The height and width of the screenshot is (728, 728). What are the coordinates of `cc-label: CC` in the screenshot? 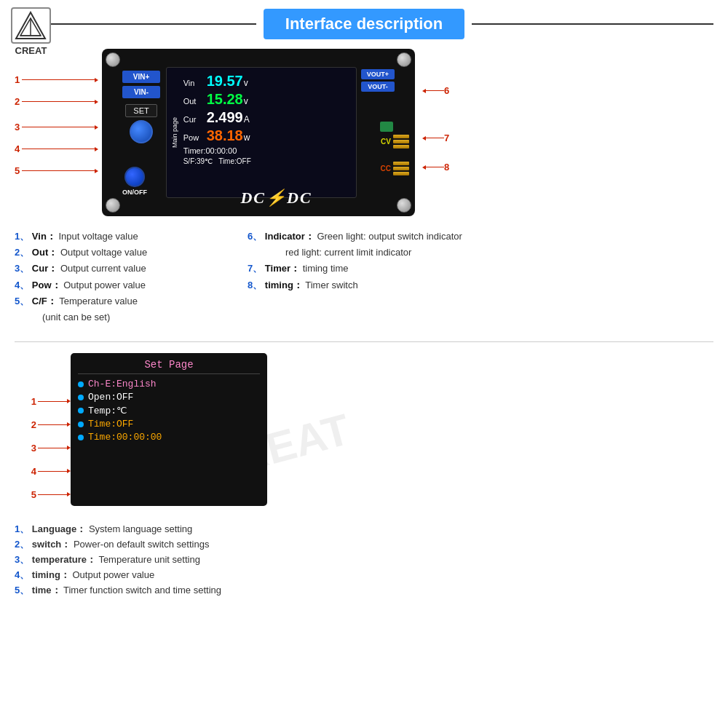 It's located at (386, 169).